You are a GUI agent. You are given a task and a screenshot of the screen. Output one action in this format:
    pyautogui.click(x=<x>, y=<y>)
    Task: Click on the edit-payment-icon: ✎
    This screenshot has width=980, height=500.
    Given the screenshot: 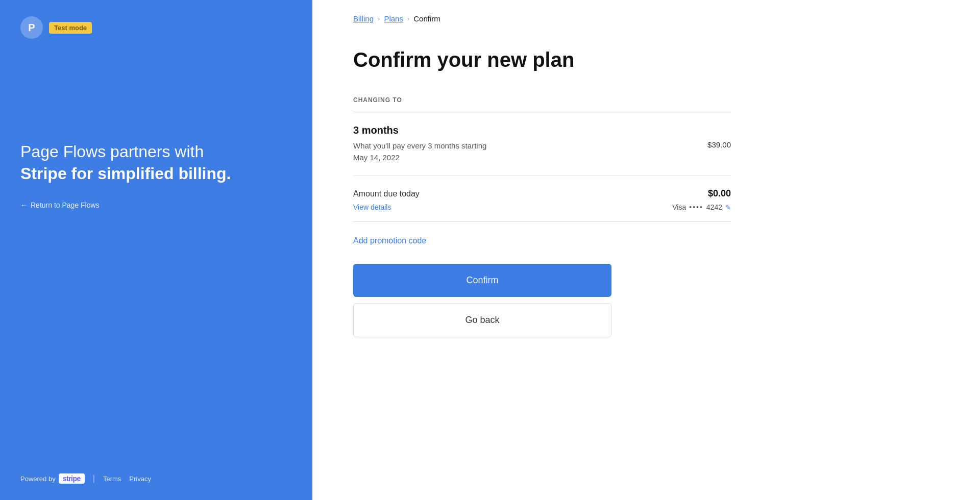 What is the action you would take?
    pyautogui.click(x=728, y=207)
    